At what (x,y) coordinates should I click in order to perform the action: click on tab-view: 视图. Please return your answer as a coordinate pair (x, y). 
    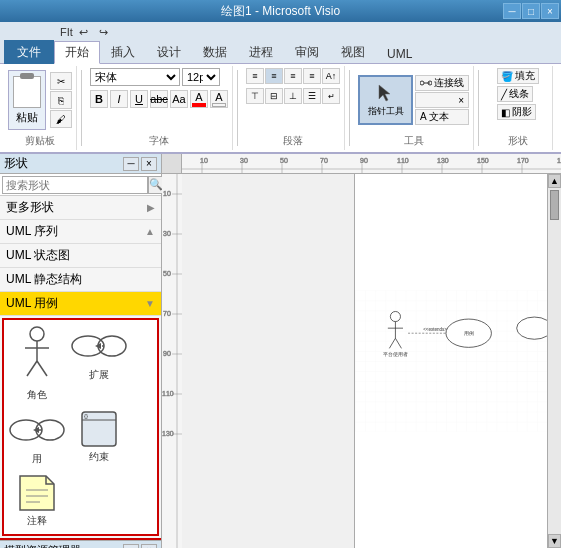
    Looking at the image, I should click on (353, 52).